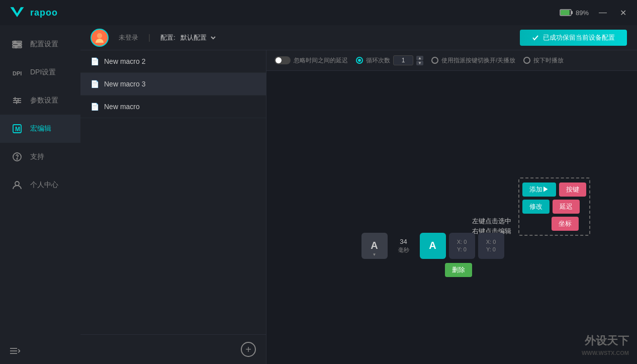 This screenshot has width=637, height=364. I want to click on logo-v-icon, so click(17, 13).